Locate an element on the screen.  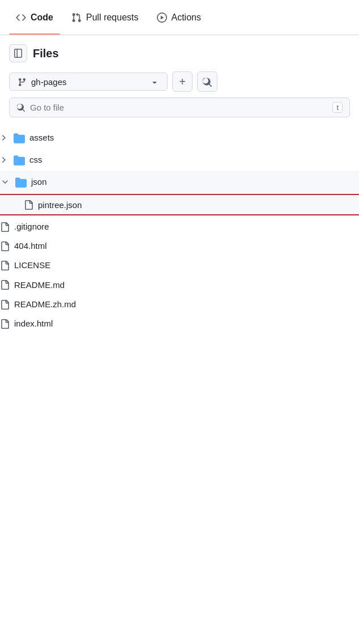
plus-icon: + is located at coordinates (182, 82).